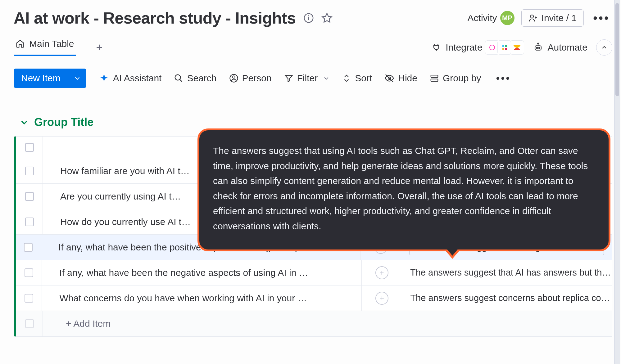  I want to click on more-menu-icon: •••, so click(601, 18).